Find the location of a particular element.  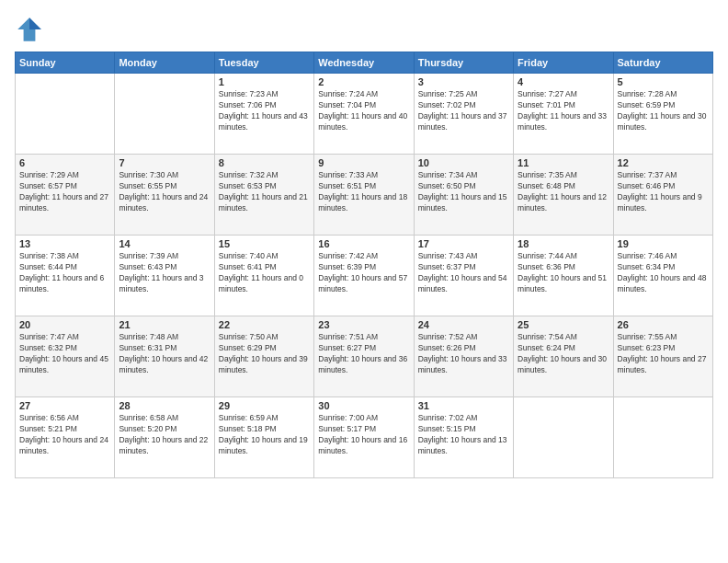

day-number: 17 is located at coordinates (463, 244).